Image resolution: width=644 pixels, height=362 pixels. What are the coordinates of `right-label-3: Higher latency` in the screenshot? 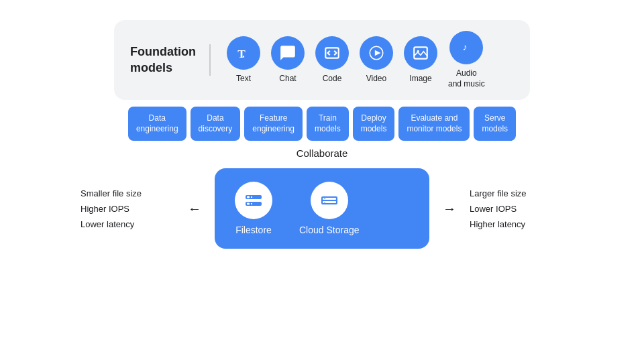 It's located at (517, 224).